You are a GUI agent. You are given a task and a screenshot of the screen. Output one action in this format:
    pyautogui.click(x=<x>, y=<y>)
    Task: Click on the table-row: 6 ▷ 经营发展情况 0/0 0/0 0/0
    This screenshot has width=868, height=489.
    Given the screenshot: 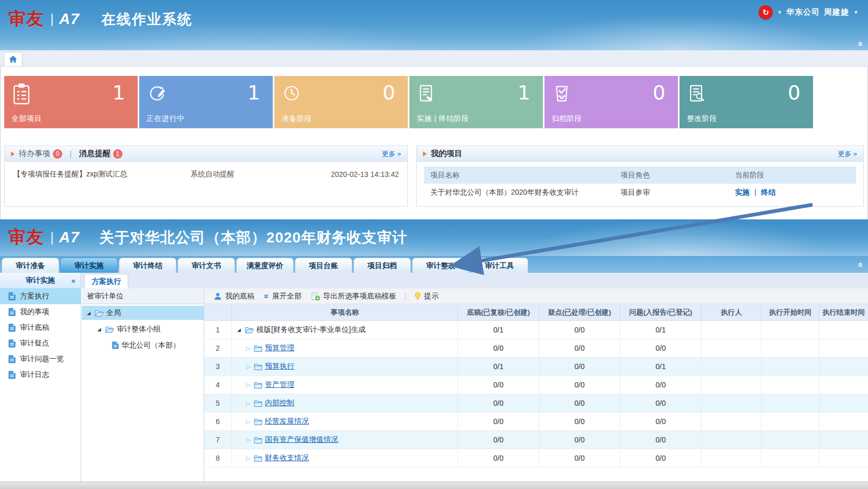 What is the action you would take?
    pyautogui.click(x=536, y=422)
    